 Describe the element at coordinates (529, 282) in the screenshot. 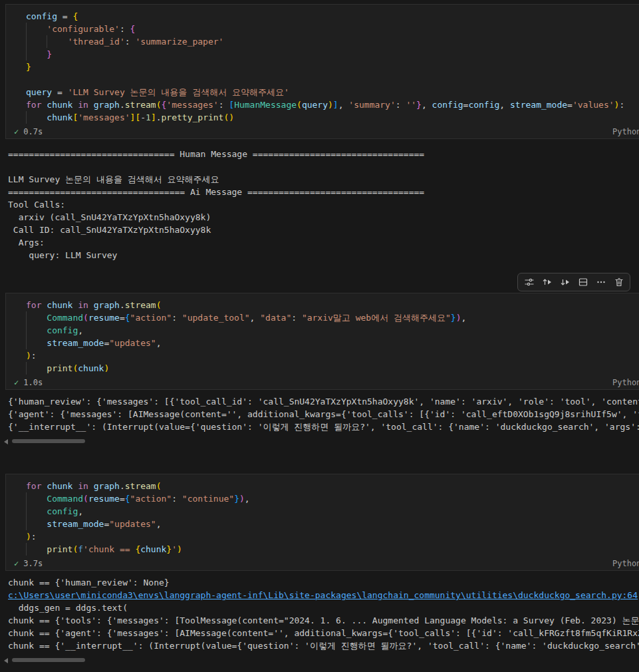

I see `tune-icon` at that location.